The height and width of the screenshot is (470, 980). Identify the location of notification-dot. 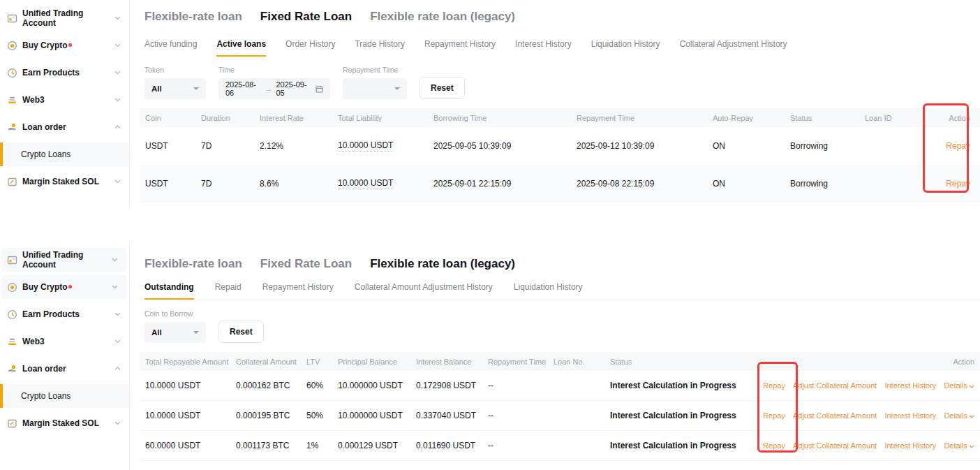
(70, 286).